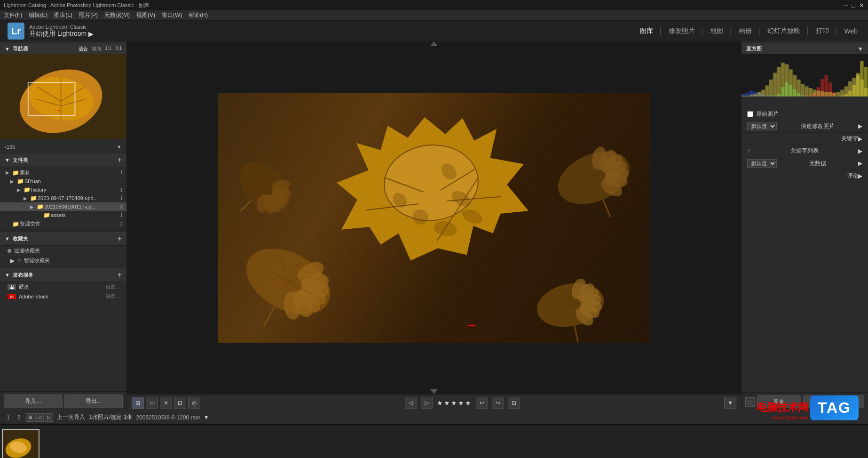 Image resolution: width=868 pixels, height=458 pixels. I want to click on add-keyword-button: +, so click(749, 151).